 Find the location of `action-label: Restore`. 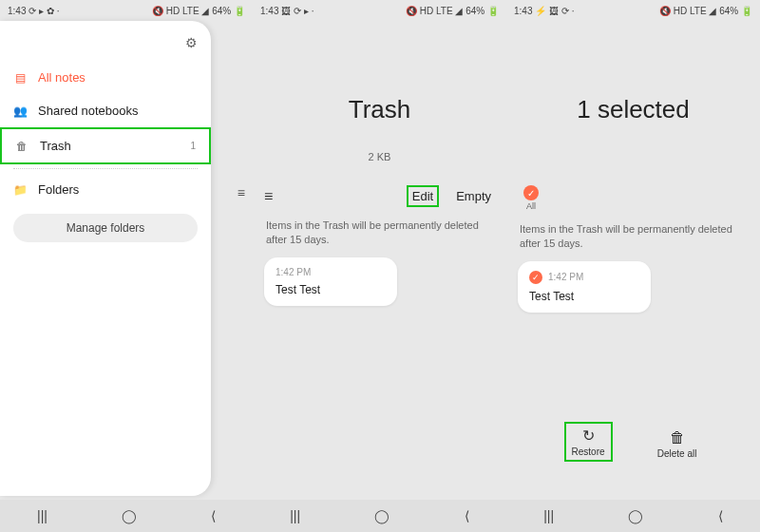

action-label: Restore is located at coordinates (589, 452).